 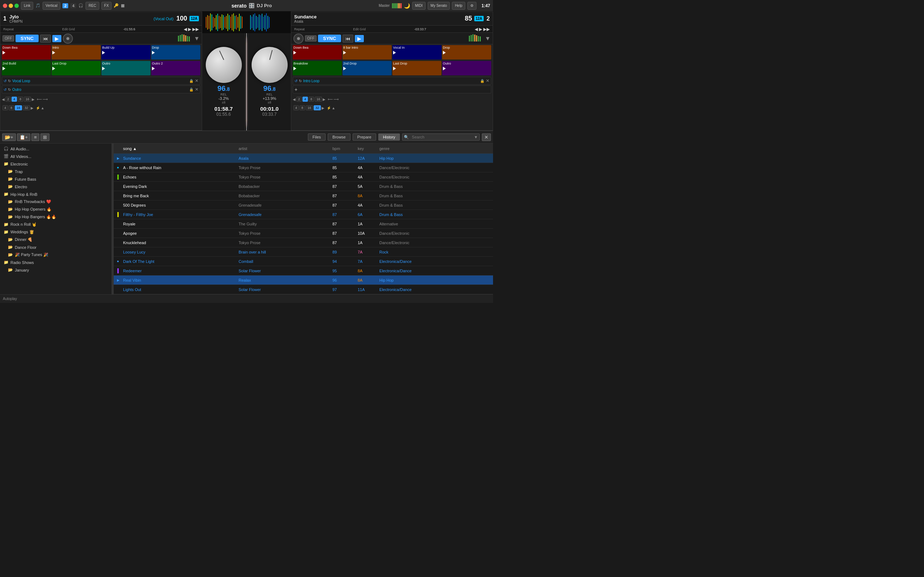 What do you see at coordinates (20, 99) in the screenshot?
I see `deck1-beat-8: 8` at bounding box center [20, 99].